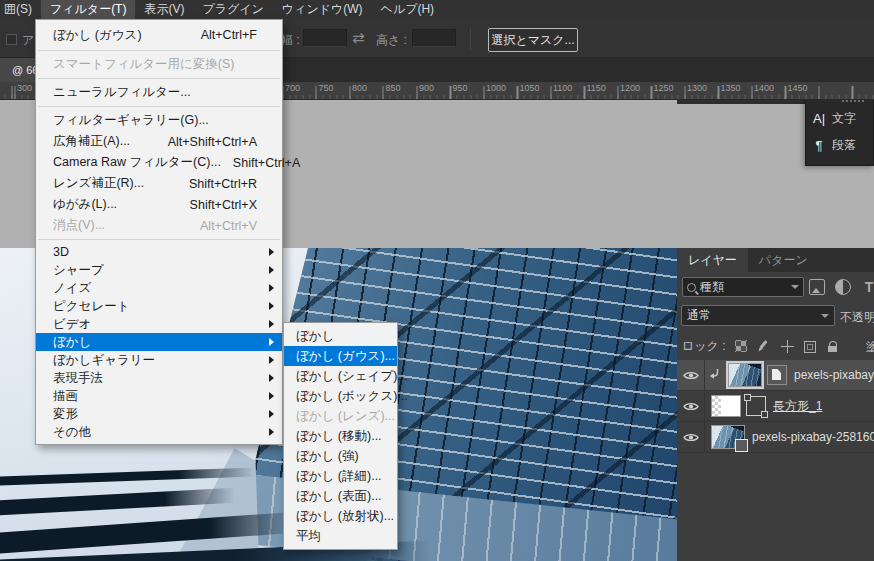 Image resolution: width=874 pixels, height=561 pixels. What do you see at coordinates (346, 356) in the screenshot?
I see `menu-item-label: ぼかし (ガウス)...` at bounding box center [346, 356].